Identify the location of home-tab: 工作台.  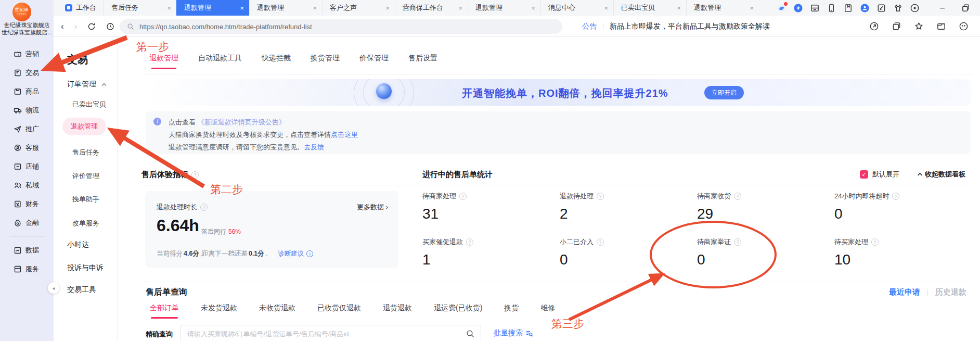
(79, 8).